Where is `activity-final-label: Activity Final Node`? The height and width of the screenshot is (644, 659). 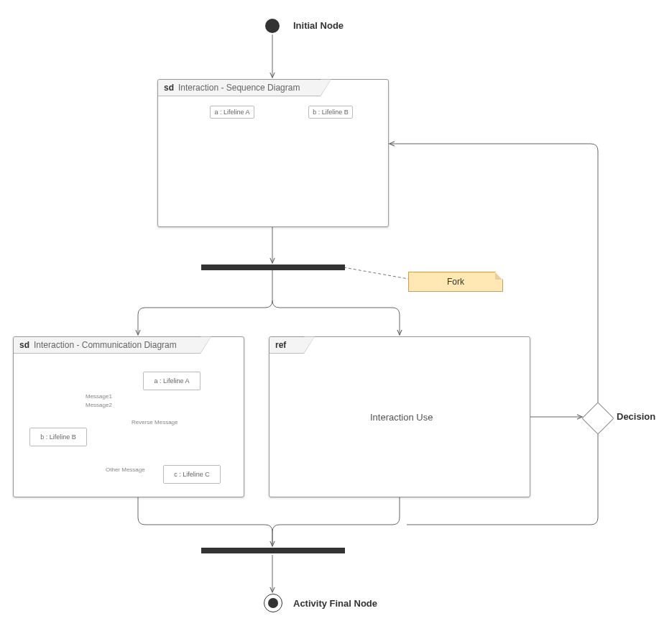
activity-final-label: Activity Final Node is located at coordinates (335, 604).